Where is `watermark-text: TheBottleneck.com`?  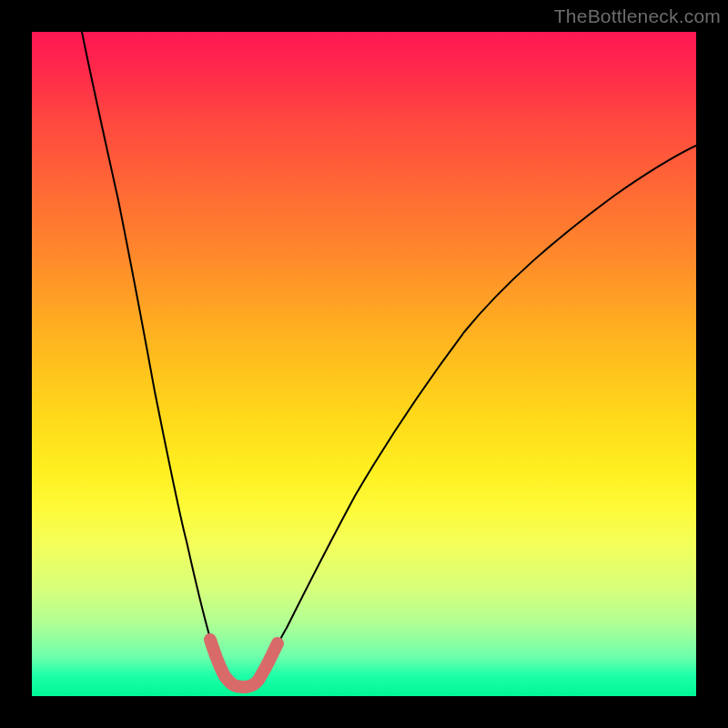 watermark-text: TheBottleneck.com is located at coordinates (637, 16).